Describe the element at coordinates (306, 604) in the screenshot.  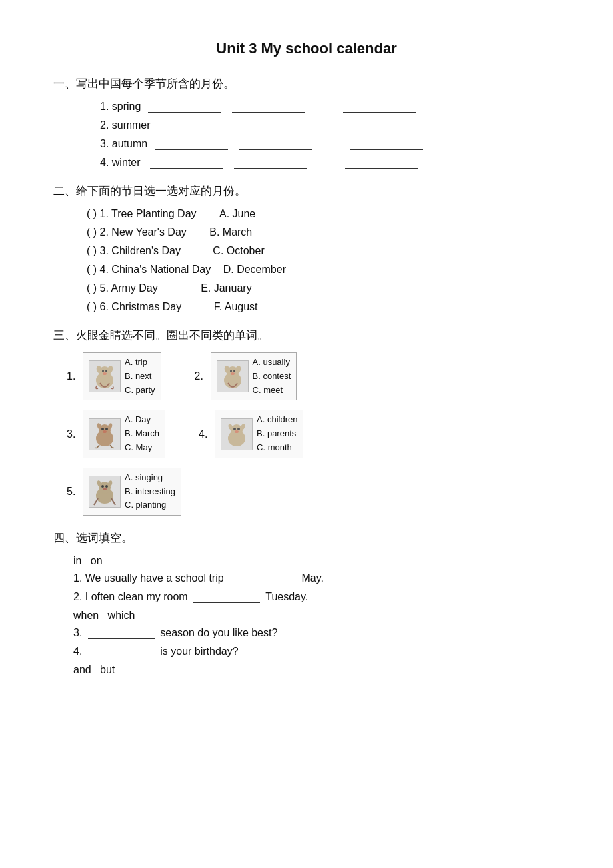
I see `section-4: 四、选词填空。 in on 1. We usually have a schoo…` at that location.